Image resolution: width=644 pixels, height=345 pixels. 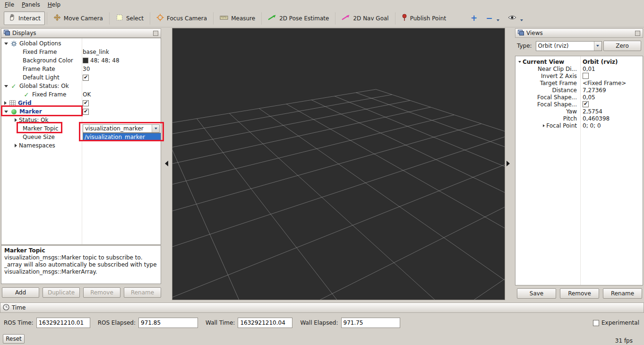 I want to click on default-light-checkbox, so click(x=86, y=78).